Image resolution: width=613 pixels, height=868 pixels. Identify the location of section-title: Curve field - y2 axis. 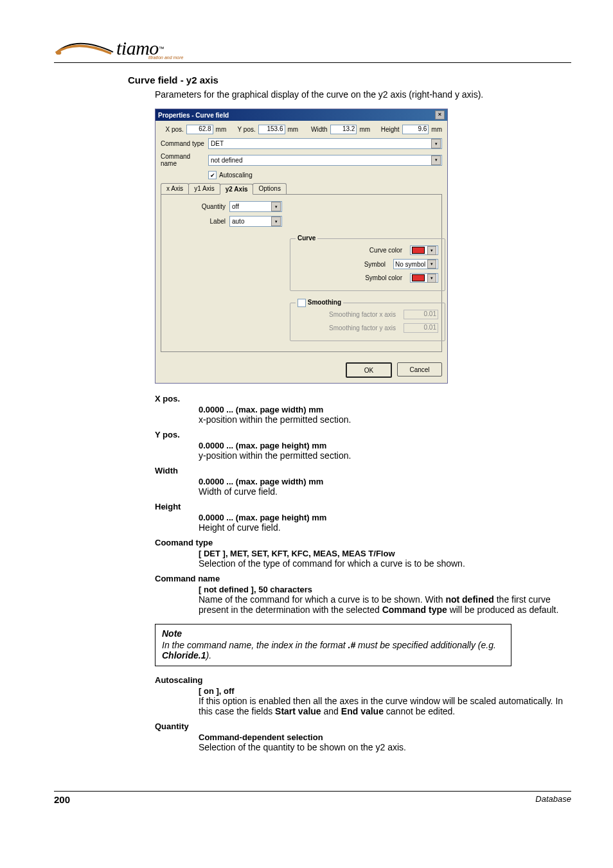
(350, 80).